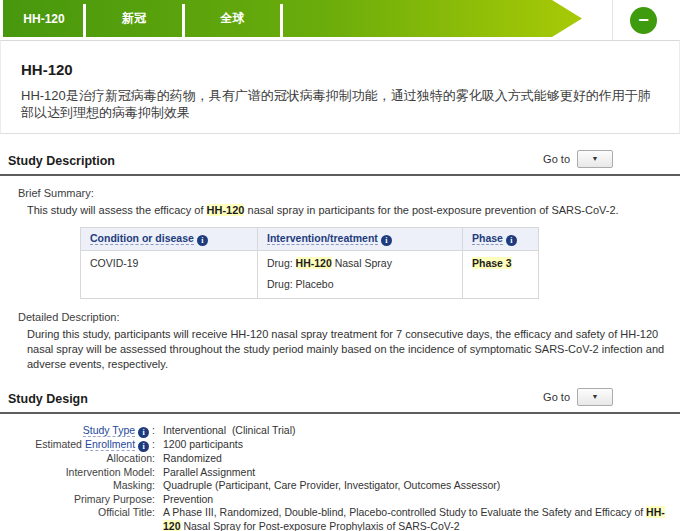  What do you see at coordinates (501, 240) in the screenshot?
I see `col-header-phase: Phasei` at bounding box center [501, 240].